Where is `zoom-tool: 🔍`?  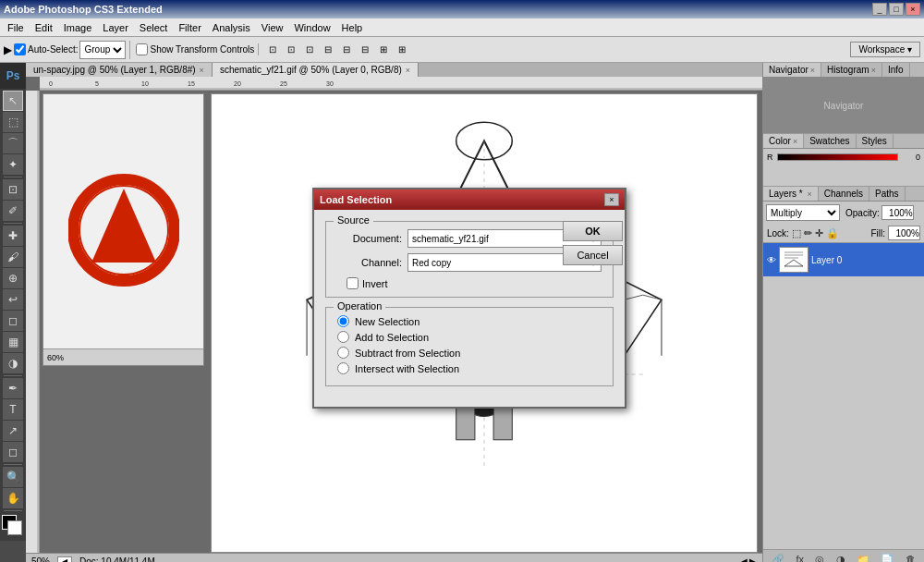 zoom-tool: 🔍 is located at coordinates (13, 477).